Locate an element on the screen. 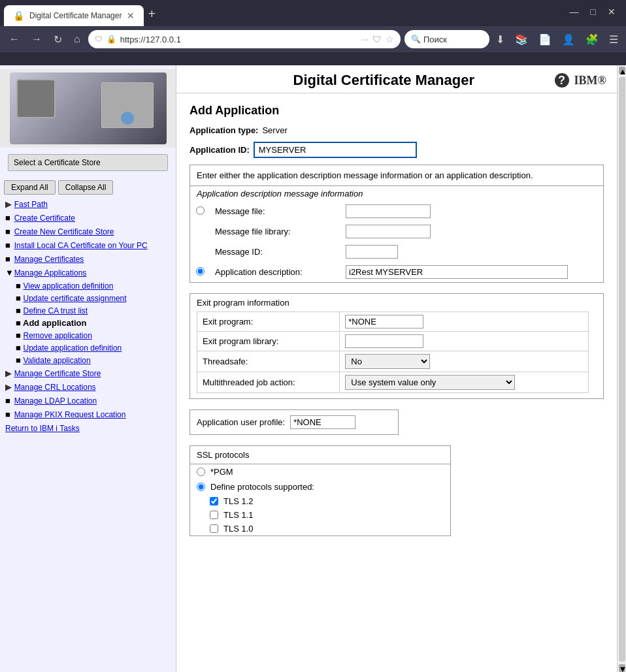  search-bar: 🔍 Поиск is located at coordinates (447, 39).